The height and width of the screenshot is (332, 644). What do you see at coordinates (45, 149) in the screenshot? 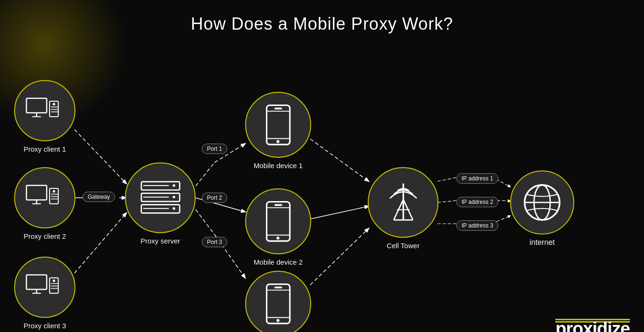
I see `proxy-client-1-label: Proxy client 1` at bounding box center [45, 149].